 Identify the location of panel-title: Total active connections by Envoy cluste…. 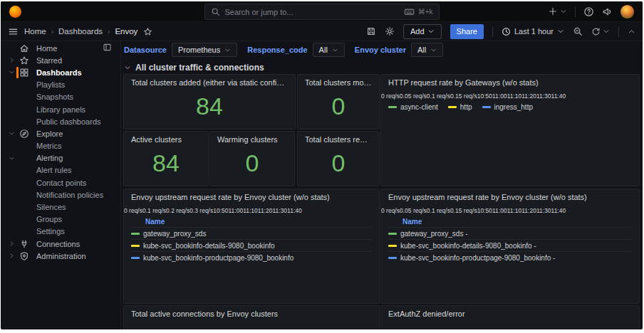
(251, 313).